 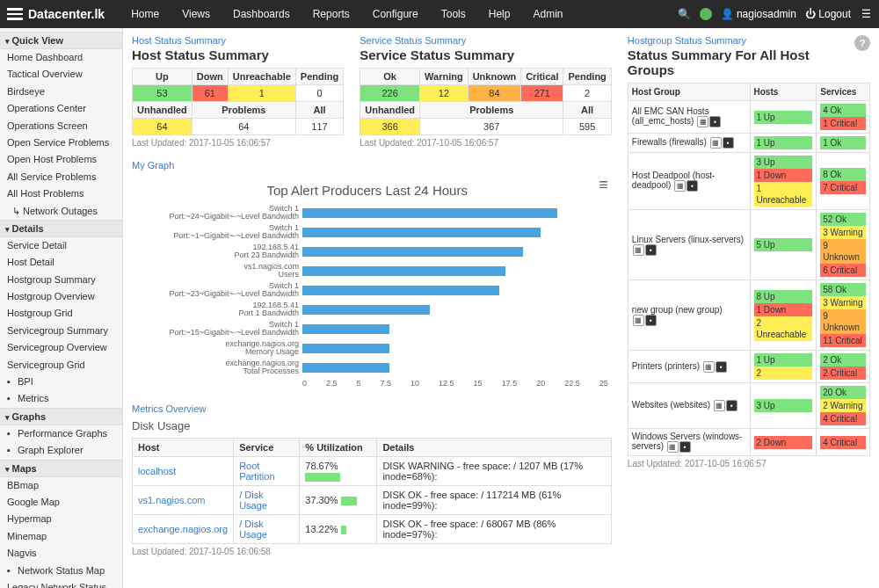 I want to click on sidebar-item: ▪Performance Graphs, so click(x=62, y=434).